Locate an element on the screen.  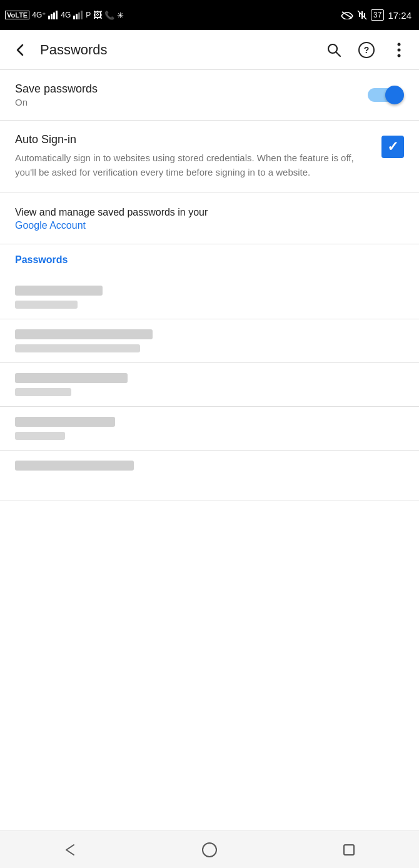
help-button: ? is located at coordinates (366, 50).